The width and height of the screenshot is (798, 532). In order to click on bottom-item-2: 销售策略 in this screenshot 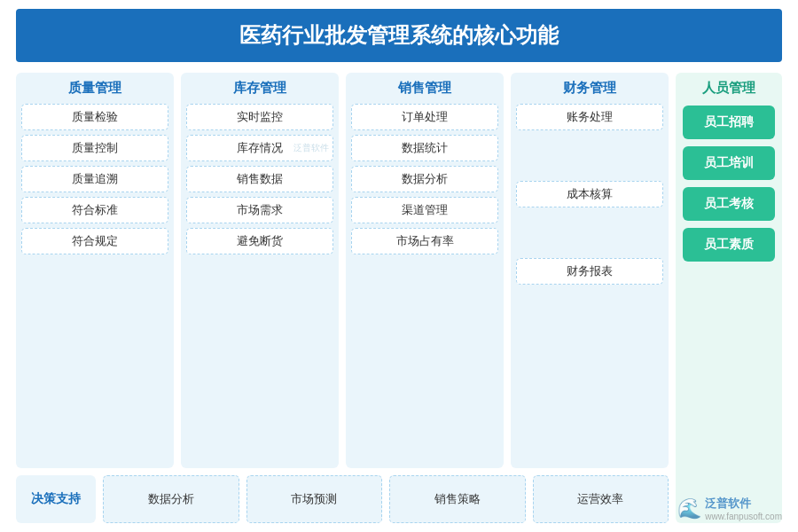, I will do `click(458, 499)`.